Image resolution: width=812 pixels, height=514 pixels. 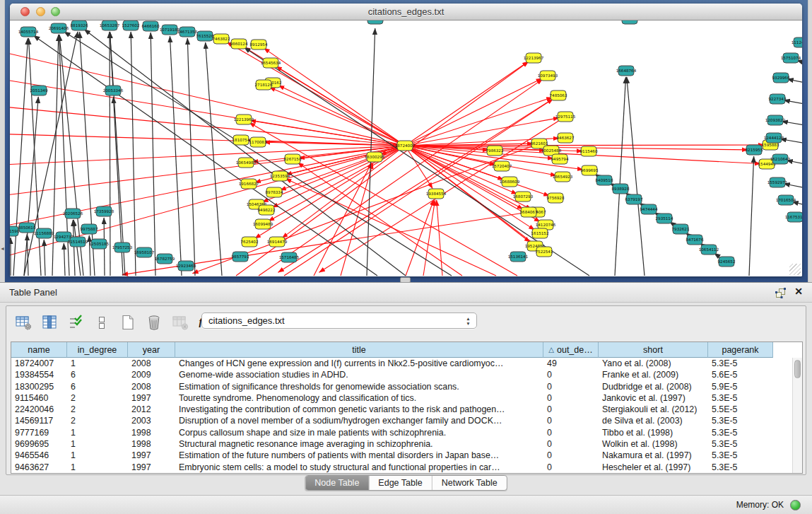 I want to click on column-header-pagerank: pagerank, so click(x=741, y=350).